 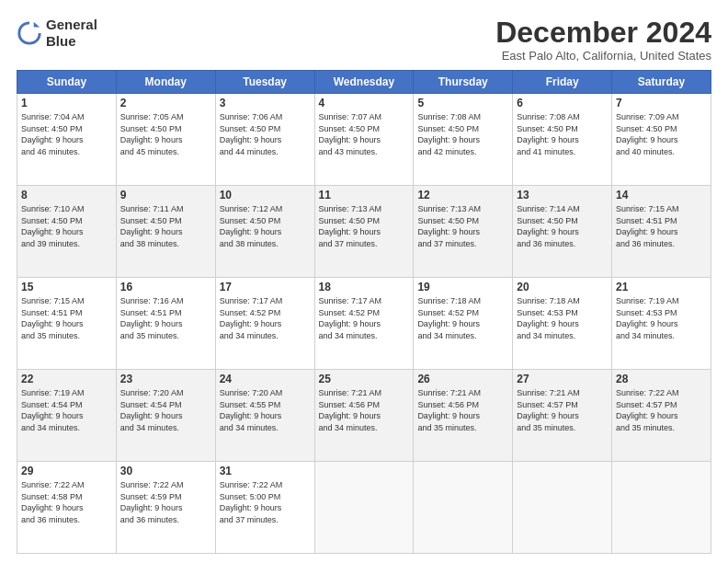 What do you see at coordinates (67, 140) in the screenshot?
I see `table-row: 1Sunrise: 7:04 AM Sunset: 4:50 PM Daylig…` at bounding box center [67, 140].